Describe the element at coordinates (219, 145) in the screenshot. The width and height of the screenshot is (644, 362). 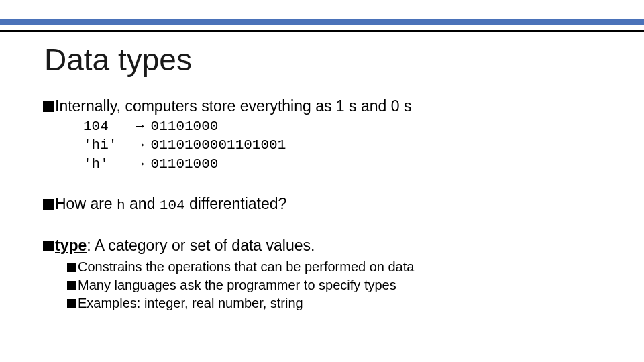
I see `binary-bits: 0110100001101001` at that location.